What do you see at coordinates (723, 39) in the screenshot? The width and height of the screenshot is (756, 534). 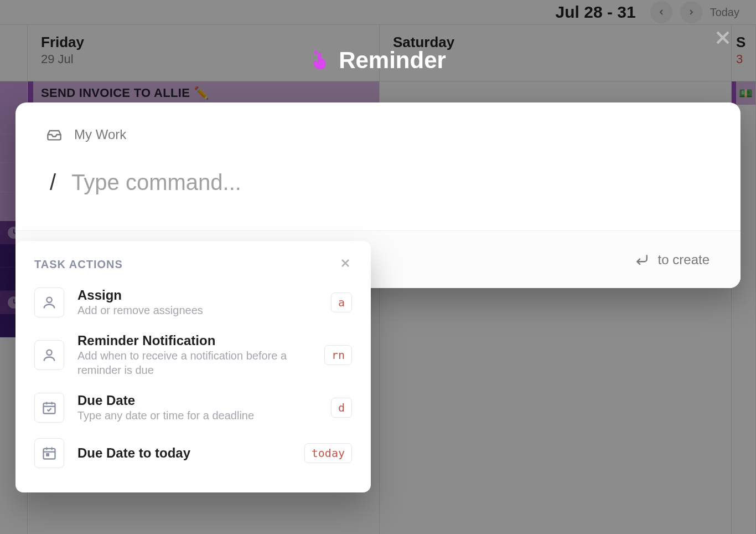 I see `close-button` at bounding box center [723, 39].